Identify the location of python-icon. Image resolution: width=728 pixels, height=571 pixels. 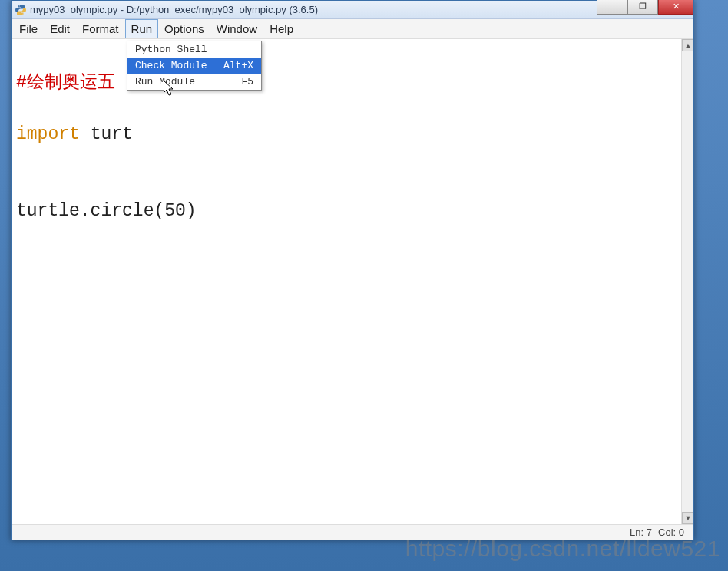
(21, 10).